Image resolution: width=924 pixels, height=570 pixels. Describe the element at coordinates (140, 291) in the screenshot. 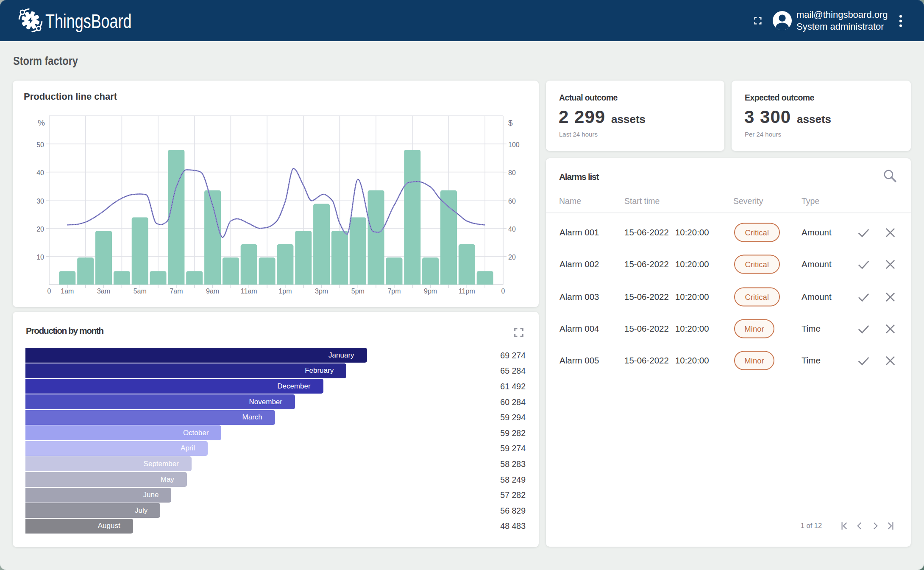

I see `svg-text: 5am` at that location.